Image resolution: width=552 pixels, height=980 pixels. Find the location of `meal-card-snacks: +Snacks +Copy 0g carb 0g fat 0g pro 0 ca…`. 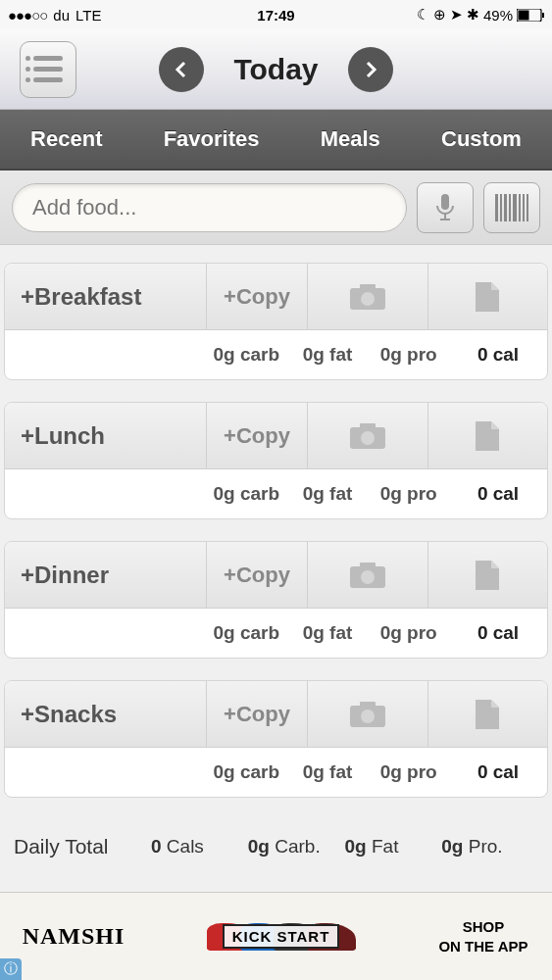

meal-card-snacks: +Snacks +Copy 0g carb 0g fat 0g pro 0 ca… is located at coordinates (276, 739).